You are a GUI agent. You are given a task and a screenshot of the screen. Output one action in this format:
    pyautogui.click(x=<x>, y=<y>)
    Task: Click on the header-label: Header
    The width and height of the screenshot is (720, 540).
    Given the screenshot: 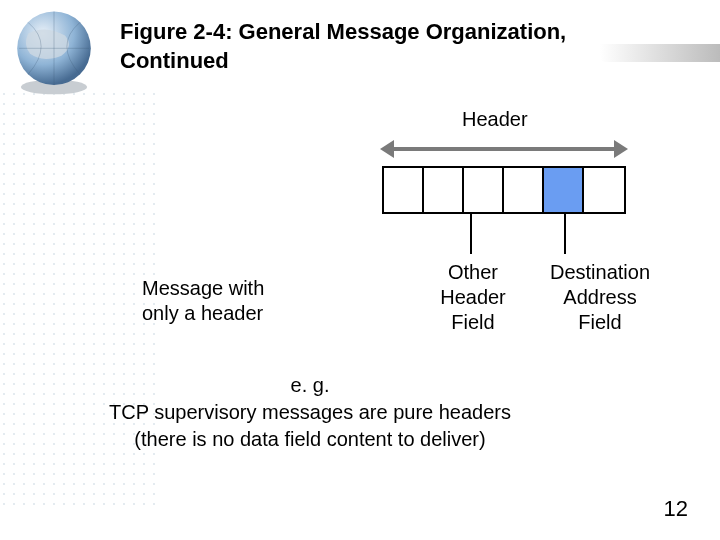 What is the action you would take?
    pyautogui.click(x=495, y=120)
    